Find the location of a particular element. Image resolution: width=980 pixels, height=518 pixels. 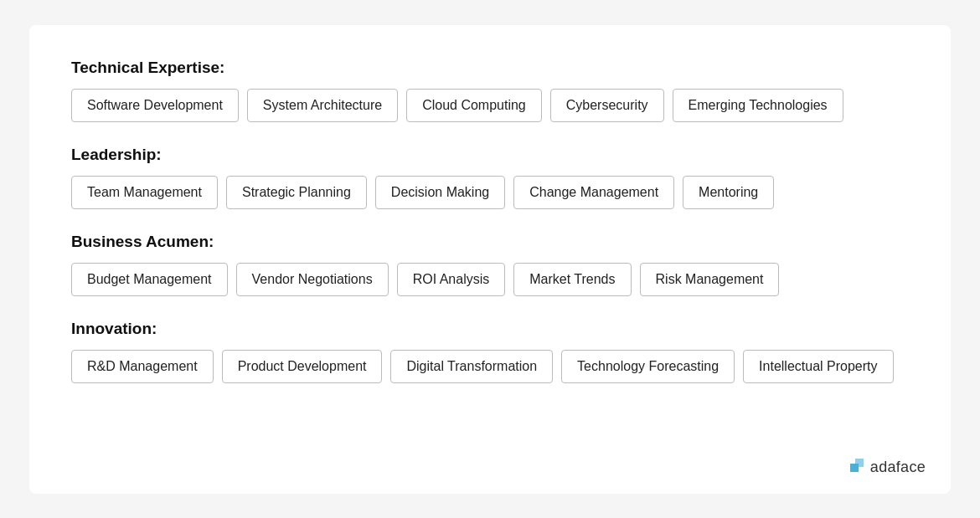

tags-row-innovation: R&D ManagementProduct DevelopmentDigital… is located at coordinates (490, 367).